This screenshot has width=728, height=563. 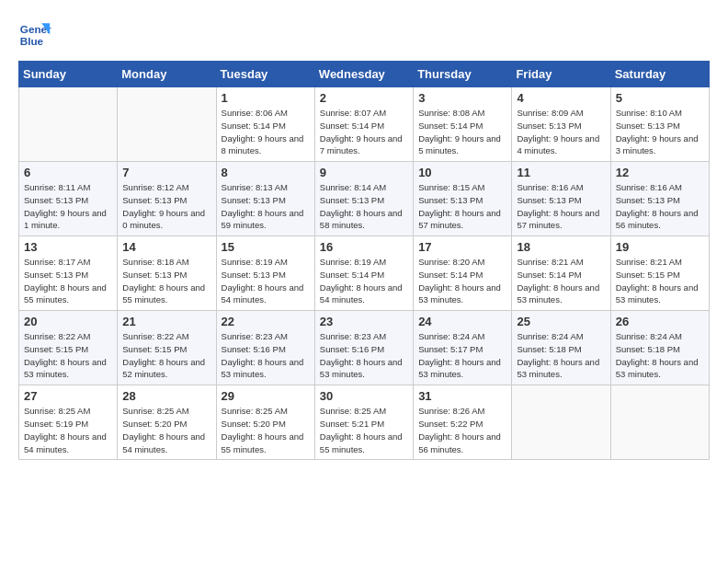 What do you see at coordinates (265, 199) in the screenshot?
I see `calendar-cell: 8Sunrise: 8:13 AMSunset: 5:13 PMDaylight…` at bounding box center [265, 199].